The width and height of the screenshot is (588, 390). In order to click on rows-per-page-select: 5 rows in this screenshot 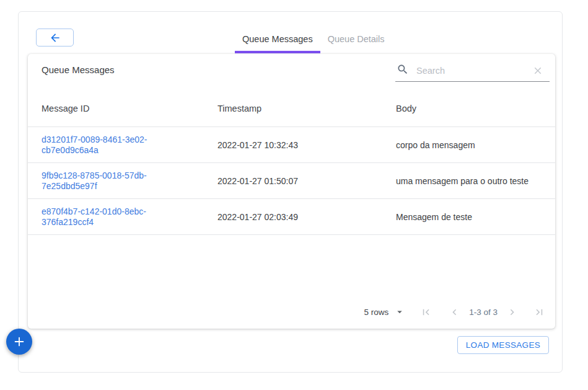, I will do `click(384, 312)`.